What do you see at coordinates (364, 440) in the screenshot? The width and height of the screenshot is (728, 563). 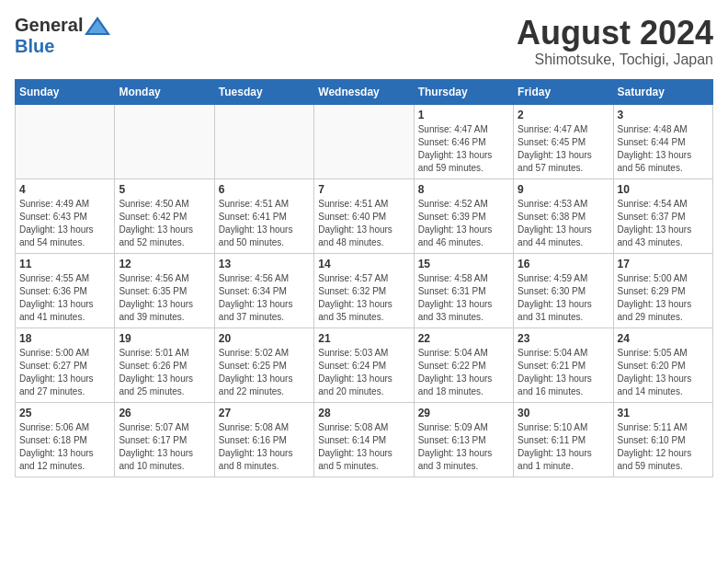 I see `calendar-week-row-5: 25Sunrise: 5:06 AM Sunset: 6:18 PM Dayli…` at bounding box center [364, 440].